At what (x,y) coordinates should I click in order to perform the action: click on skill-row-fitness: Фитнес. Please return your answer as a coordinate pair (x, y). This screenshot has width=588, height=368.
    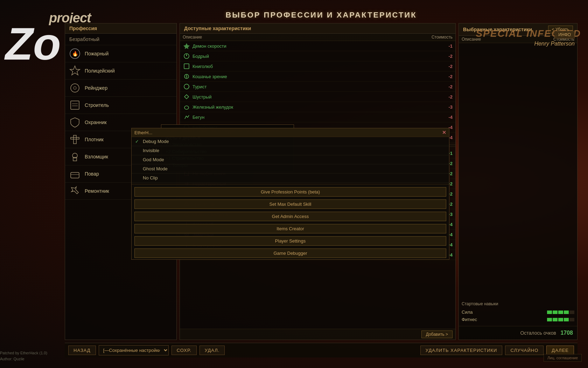
    Looking at the image, I should click on (518, 320).